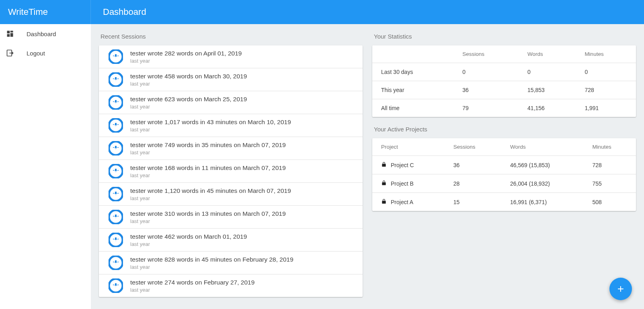 The width and height of the screenshot is (644, 309). What do you see at coordinates (367, 12) in the screenshot?
I see `page-title: Dashboard` at bounding box center [367, 12].